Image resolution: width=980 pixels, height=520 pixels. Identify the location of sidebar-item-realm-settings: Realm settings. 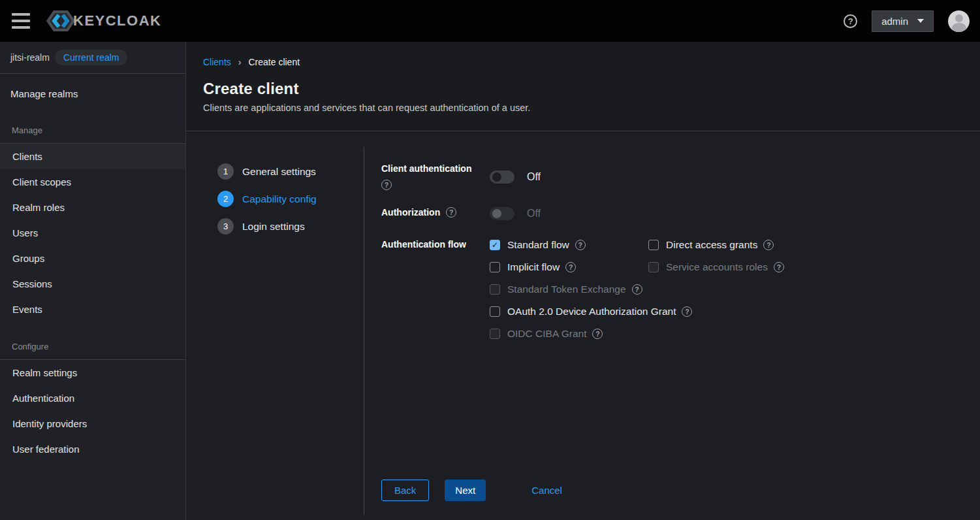
(93, 372).